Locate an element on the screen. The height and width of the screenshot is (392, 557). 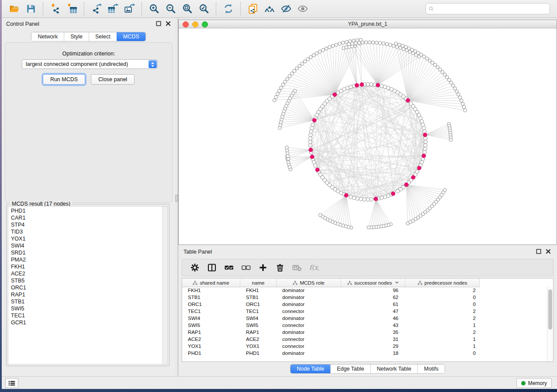
column-header-successor-nodes: successor nodes is located at coordinates (373, 283).